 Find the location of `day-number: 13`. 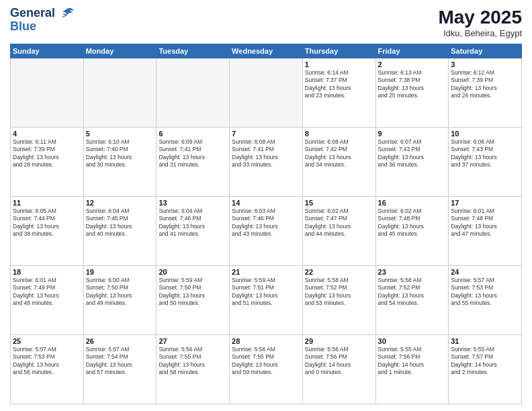

day-number: 13 is located at coordinates (193, 203).